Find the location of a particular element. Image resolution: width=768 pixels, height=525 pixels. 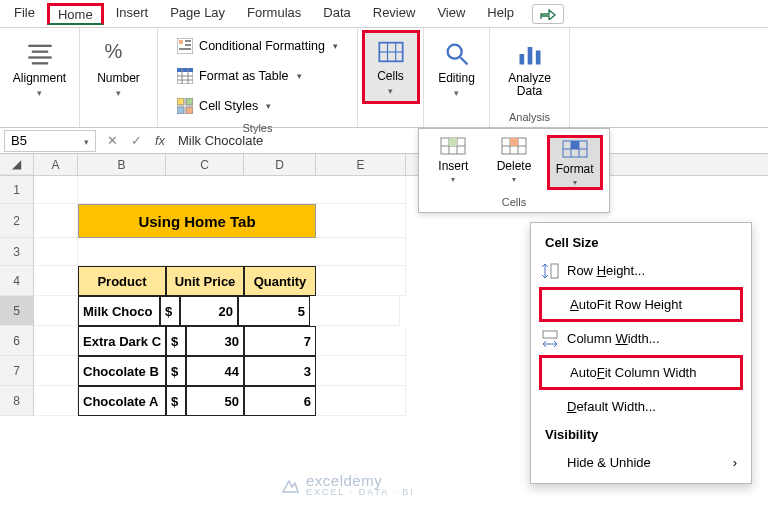

tab-file: File is located at coordinates (24, 14).